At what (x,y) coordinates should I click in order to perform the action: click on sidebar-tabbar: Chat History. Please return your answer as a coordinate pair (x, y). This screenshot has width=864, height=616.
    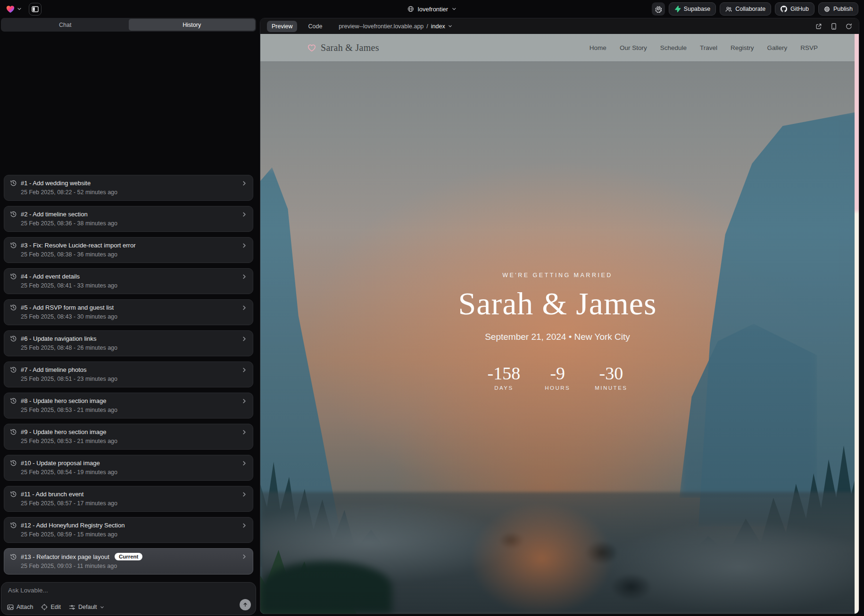
    Looking at the image, I should click on (128, 25).